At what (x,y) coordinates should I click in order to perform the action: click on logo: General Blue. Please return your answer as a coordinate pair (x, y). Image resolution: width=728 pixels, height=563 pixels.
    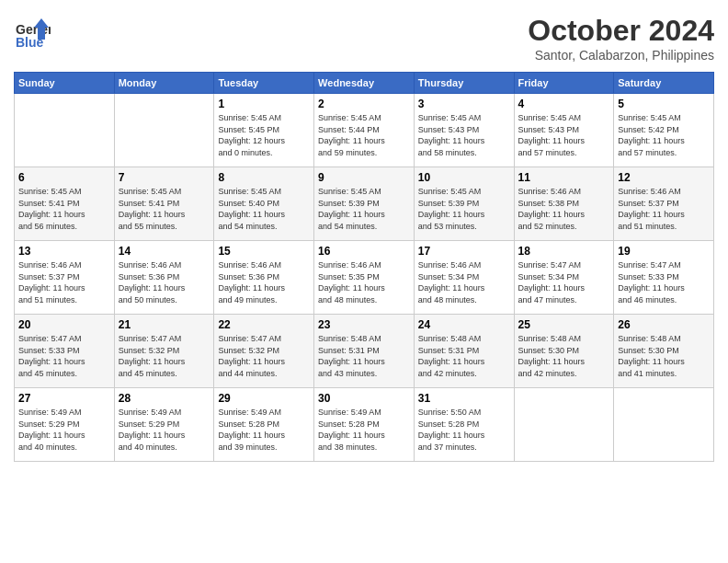
    Looking at the image, I should click on (35, 32).